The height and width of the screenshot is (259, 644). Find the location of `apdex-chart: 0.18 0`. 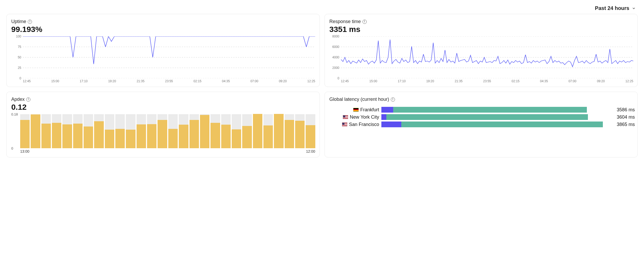

apdex-chart: 0.18 0 is located at coordinates (168, 131).